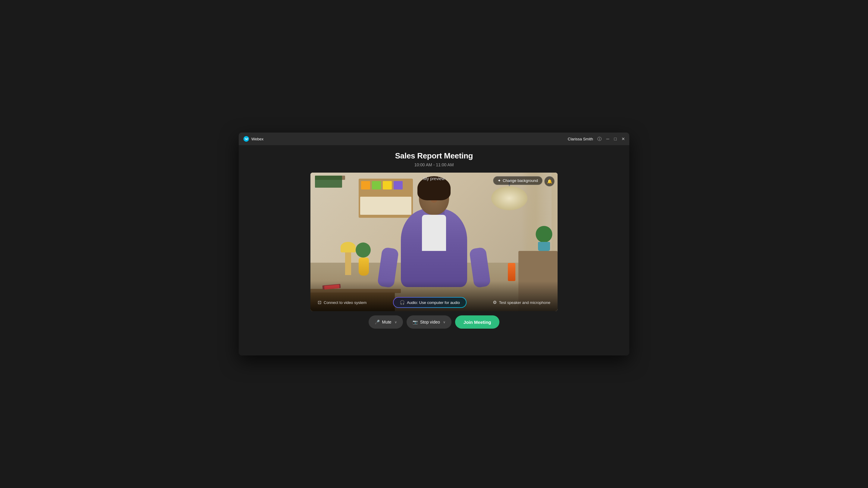 The height and width of the screenshot is (488, 868). What do you see at coordinates (549, 181) in the screenshot?
I see `speaker-button: 🔔` at bounding box center [549, 181].